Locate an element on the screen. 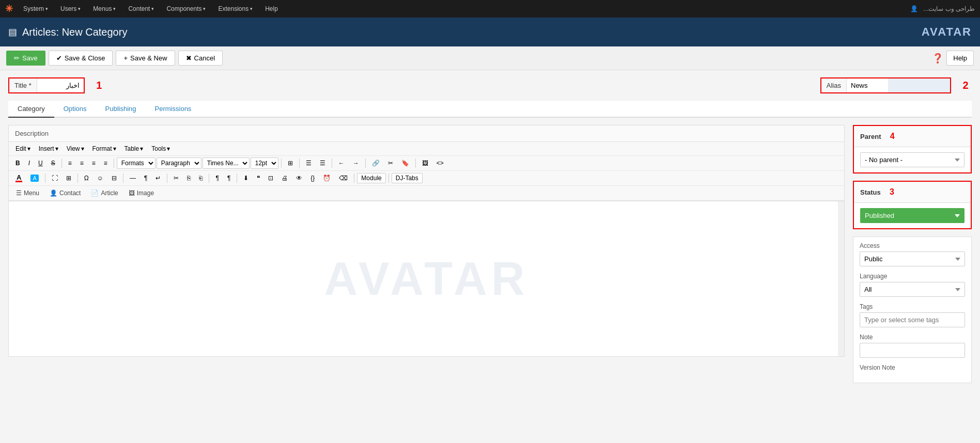 This screenshot has width=980, height=443. copy-button: ⎘ is located at coordinates (189, 178).